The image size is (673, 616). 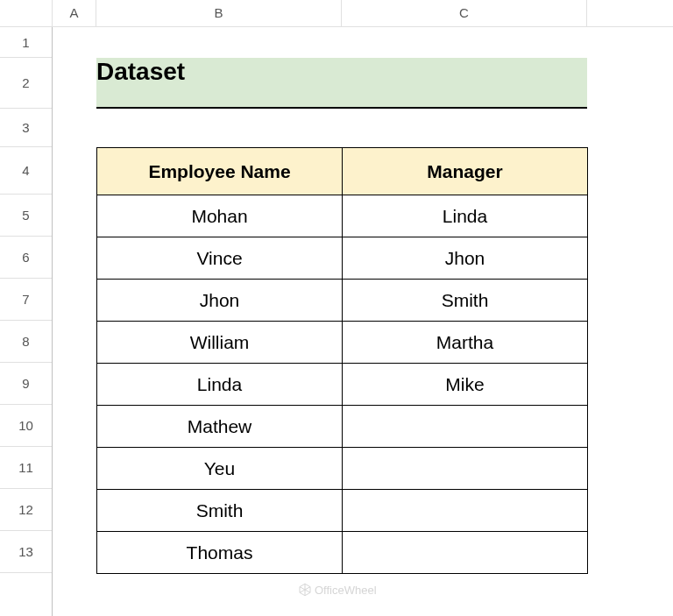 I want to click on row-header-1: 1, so click(x=26, y=42).